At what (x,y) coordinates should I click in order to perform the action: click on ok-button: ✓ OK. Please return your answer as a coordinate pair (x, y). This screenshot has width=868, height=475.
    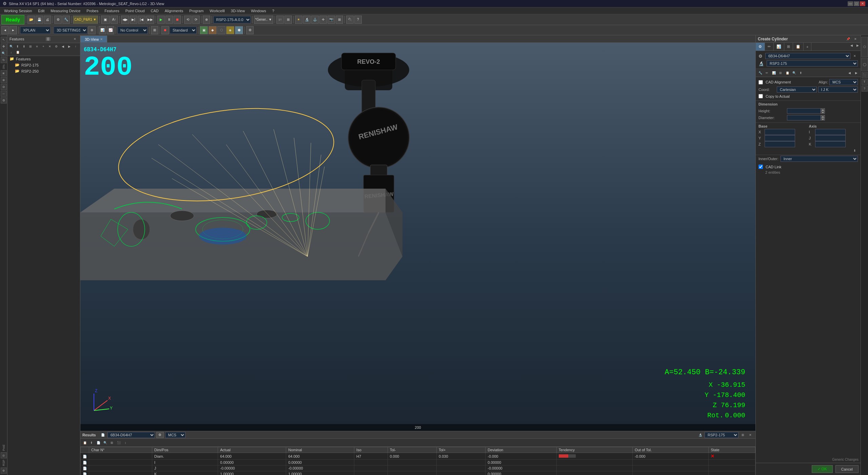
    Looking at the image, I should click on (822, 469).